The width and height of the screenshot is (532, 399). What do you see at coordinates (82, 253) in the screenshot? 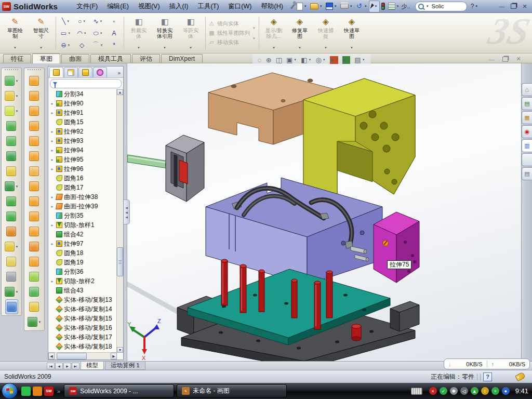
I see `feature-tree-item: 圆角18` at bounding box center [82, 253].